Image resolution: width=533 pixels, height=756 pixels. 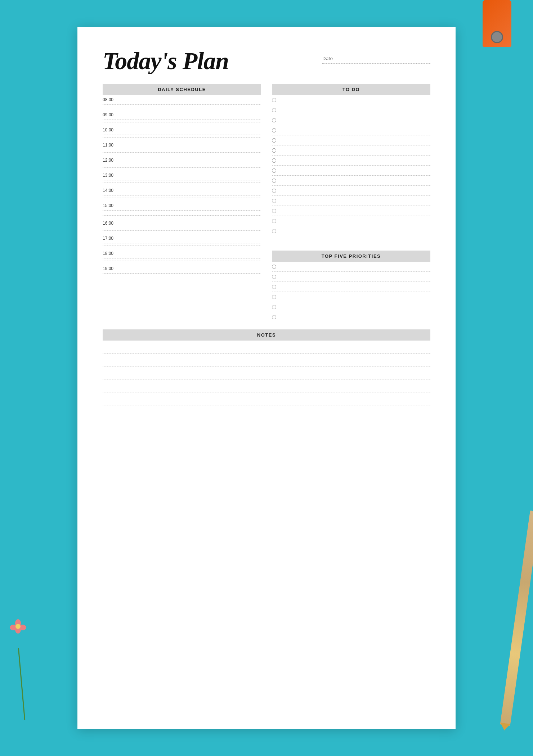 What do you see at coordinates (182, 114) in the screenshot?
I see `time-label-0900: 09:00` at bounding box center [182, 114].